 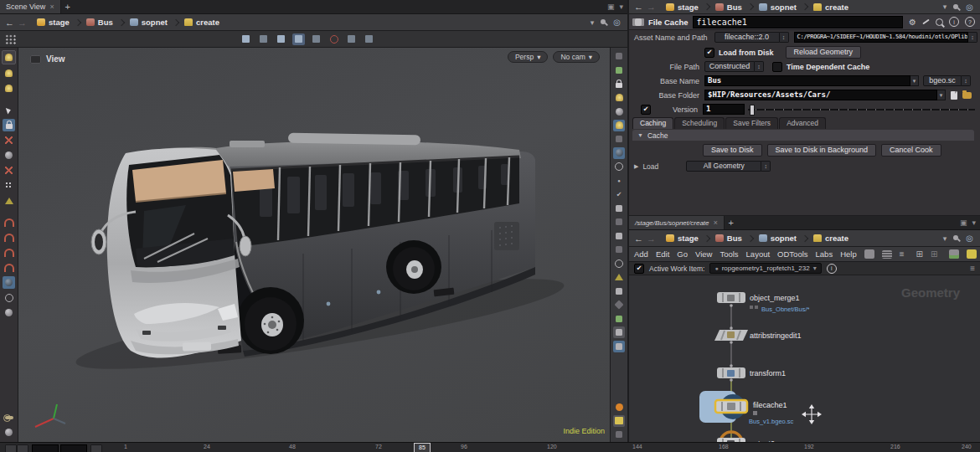 I want to click on rotate-handle-tool-icon, so click(x=8, y=156).